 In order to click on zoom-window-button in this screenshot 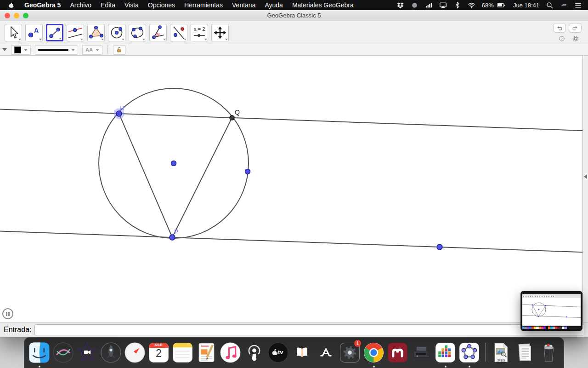, I will do `click(26, 16)`.